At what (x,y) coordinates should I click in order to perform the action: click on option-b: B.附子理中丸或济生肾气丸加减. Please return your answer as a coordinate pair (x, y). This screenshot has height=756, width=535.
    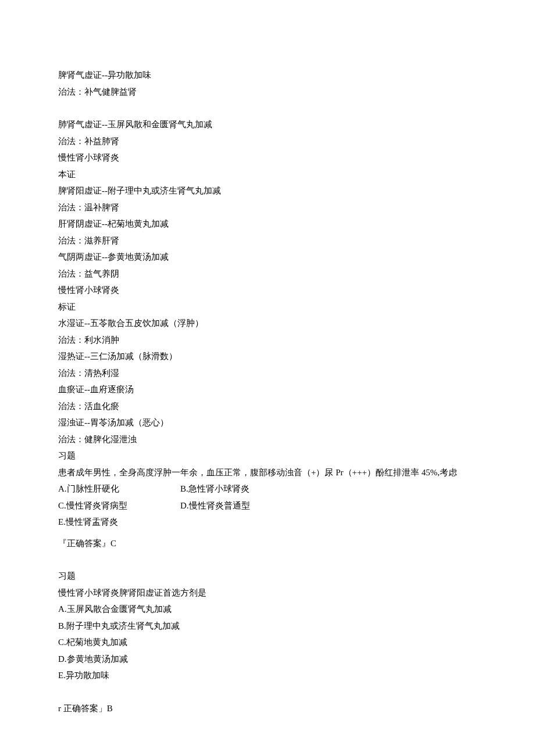
    Looking at the image, I should click on (268, 626).